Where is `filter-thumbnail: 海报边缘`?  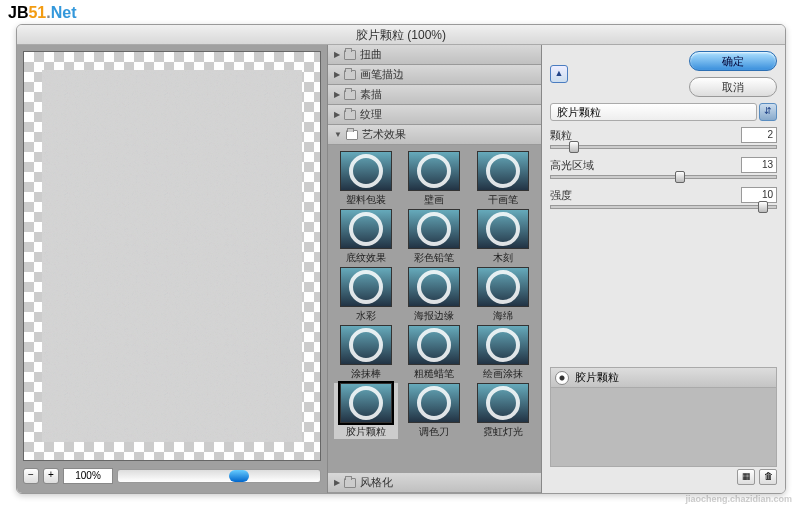 filter-thumbnail: 海报边缘 is located at coordinates (434, 295).